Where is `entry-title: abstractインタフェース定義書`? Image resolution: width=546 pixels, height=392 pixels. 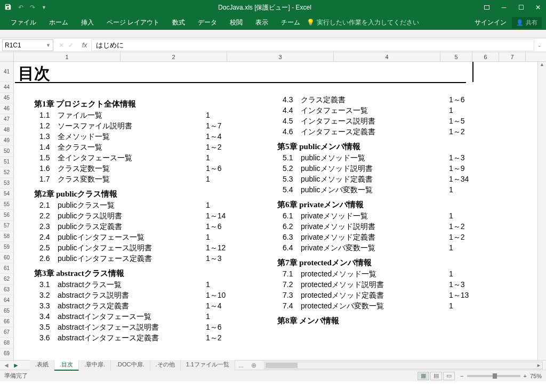
entry-title: abstractインタフェース定義書 is located at coordinates (132, 338).